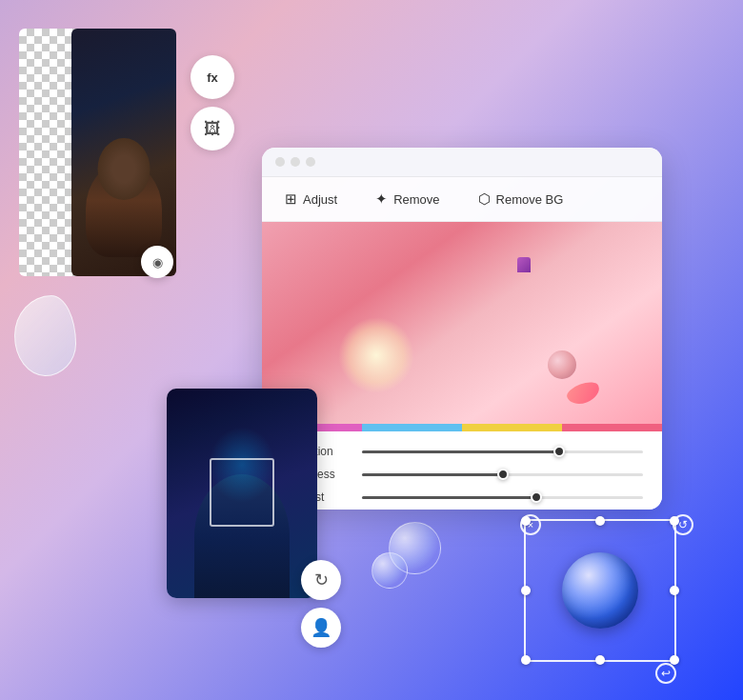 This screenshot has width=743, height=700. Describe the element at coordinates (530, 200) in the screenshot. I see `remove-bg-label: Remove BG` at that location.